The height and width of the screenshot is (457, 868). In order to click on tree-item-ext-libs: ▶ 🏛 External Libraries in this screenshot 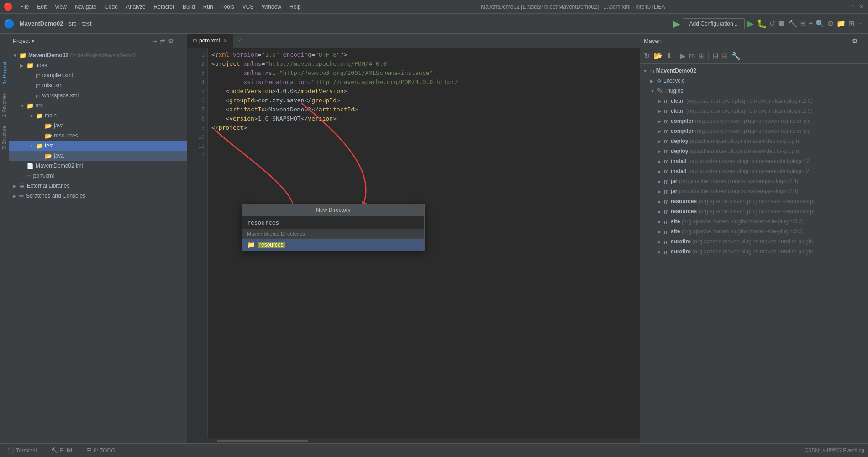, I will do `click(98, 186)`.